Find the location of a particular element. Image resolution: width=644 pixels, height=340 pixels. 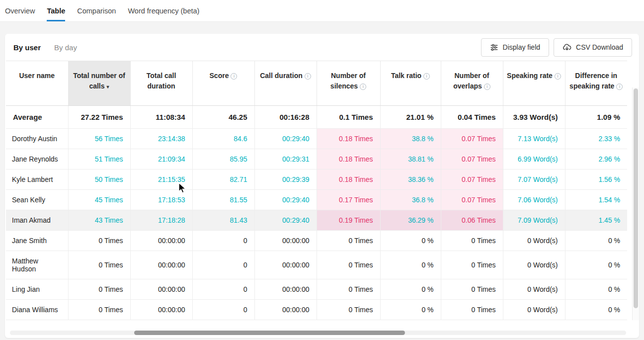

tab-word-frequency: Word frequency (beta) is located at coordinates (163, 11).